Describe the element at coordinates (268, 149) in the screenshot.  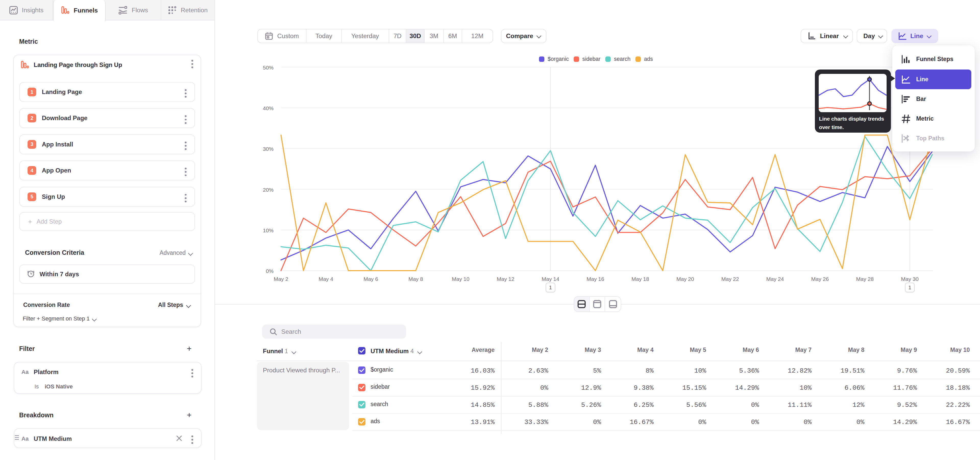
I see `svg-text: 30%` at that location.